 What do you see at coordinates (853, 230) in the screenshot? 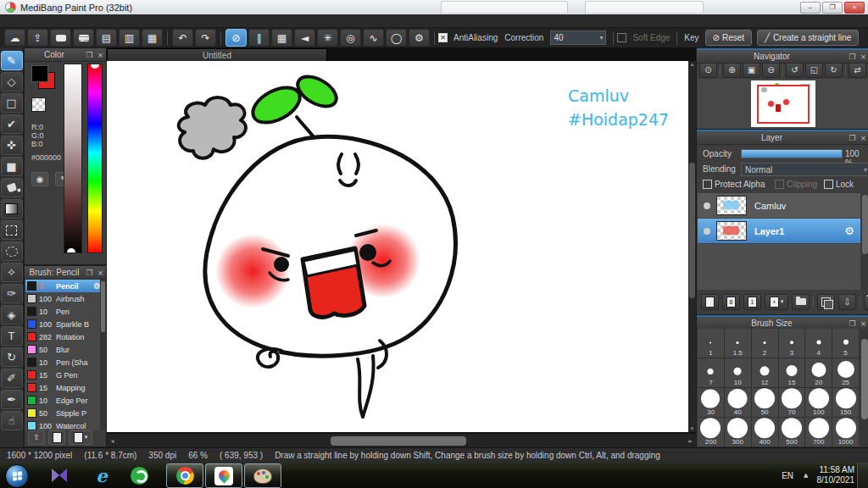
I see `layer-settings-gear-icon: ⚙` at bounding box center [853, 230].